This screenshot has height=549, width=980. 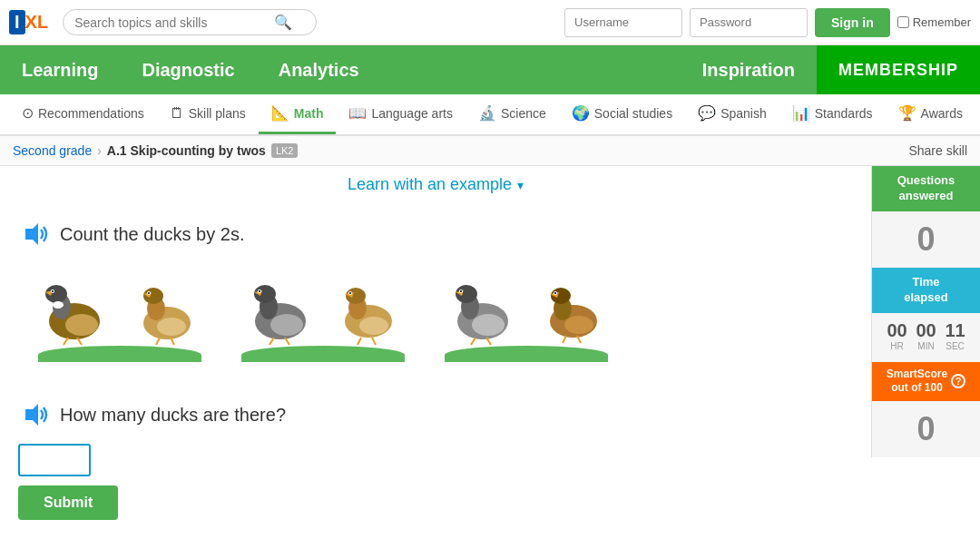 What do you see at coordinates (17, 22) in the screenshot?
I see `logo-i: I` at bounding box center [17, 22].